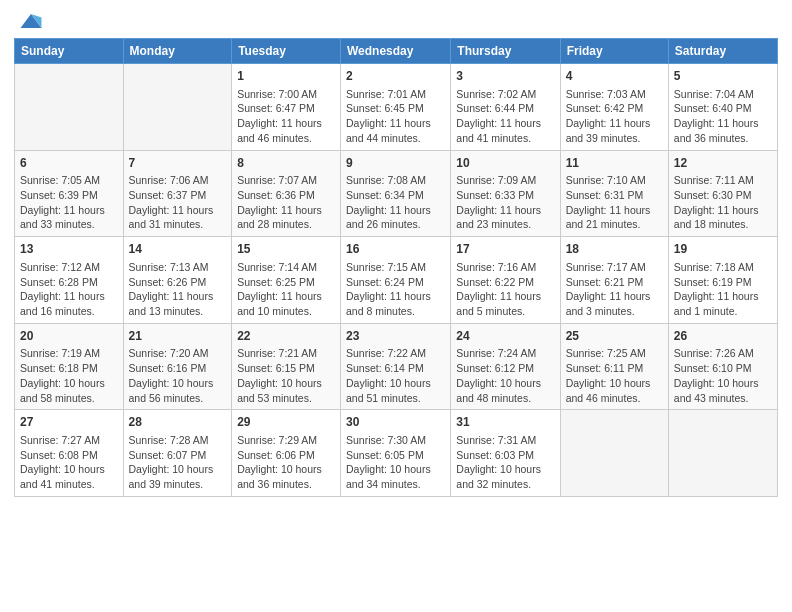 This screenshot has width=792, height=612. What do you see at coordinates (396, 194) in the screenshot?
I see `calendar-cell: 9Sunrise: 7:08 AM Sunset: 6:34 PM Daylig…` at bounding box center [396, 194].